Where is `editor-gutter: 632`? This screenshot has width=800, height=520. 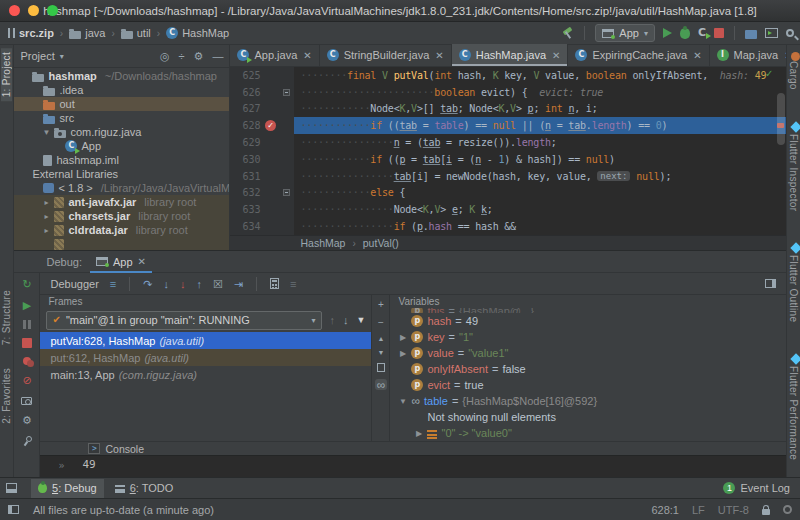 editor-gutter: 632 is located at coordinates (262, 194).